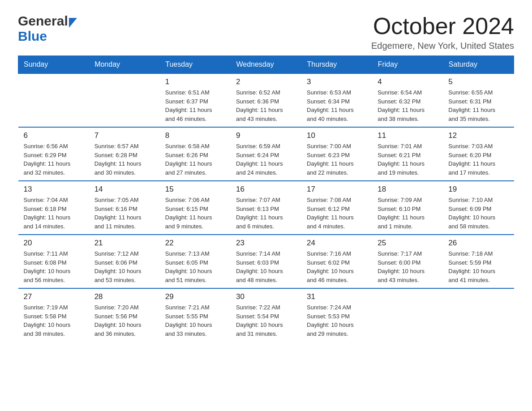 The width and height of the screenshot is (532, 411). I want to click on day-number: 2, so click(266, 82).